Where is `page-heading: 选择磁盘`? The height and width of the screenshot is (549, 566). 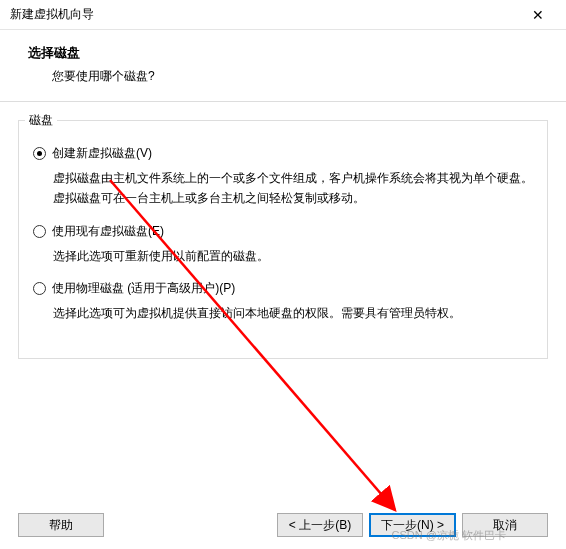 page-heading: 选择磁盘 is located at coordinates (292, 53).